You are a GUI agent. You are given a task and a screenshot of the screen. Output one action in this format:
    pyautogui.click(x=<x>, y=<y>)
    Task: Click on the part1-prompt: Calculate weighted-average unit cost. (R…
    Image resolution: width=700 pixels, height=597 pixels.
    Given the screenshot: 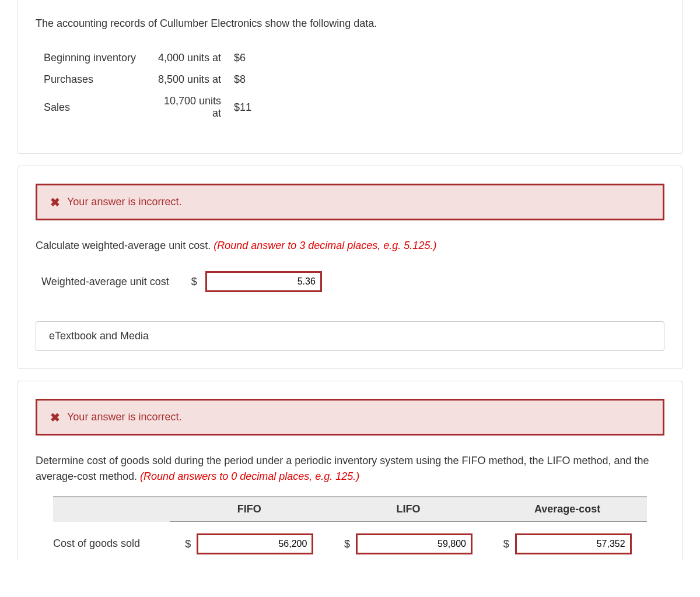 What is the action you would take?
    pyautogui.click(x=350, y=246)
    